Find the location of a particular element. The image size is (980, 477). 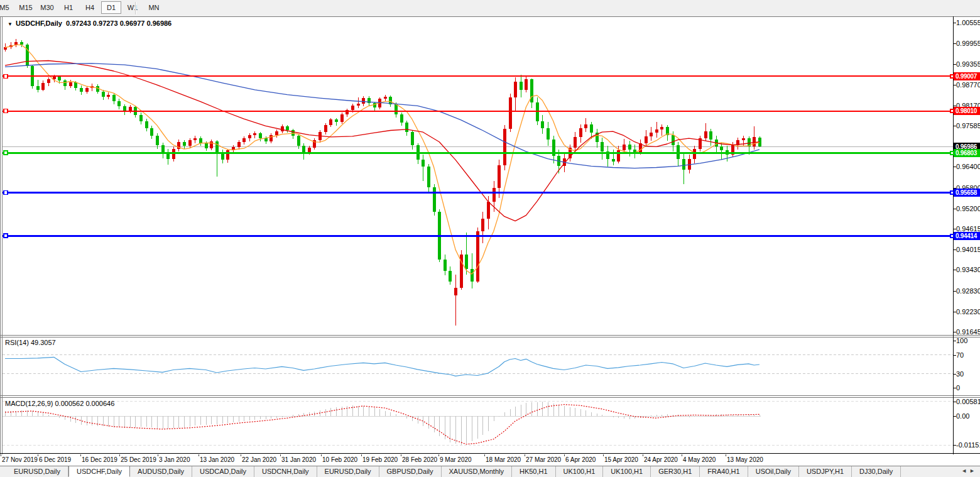

plot-bottom-border is located at coordinates (490, 454).